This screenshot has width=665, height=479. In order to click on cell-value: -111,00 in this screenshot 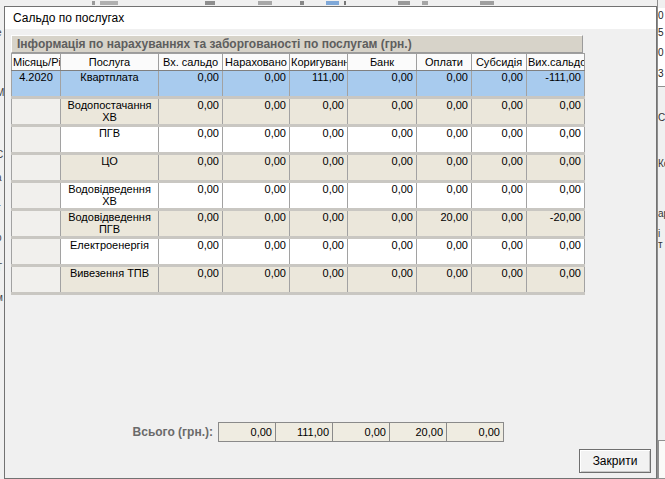, I will do `click(556, 84)`.